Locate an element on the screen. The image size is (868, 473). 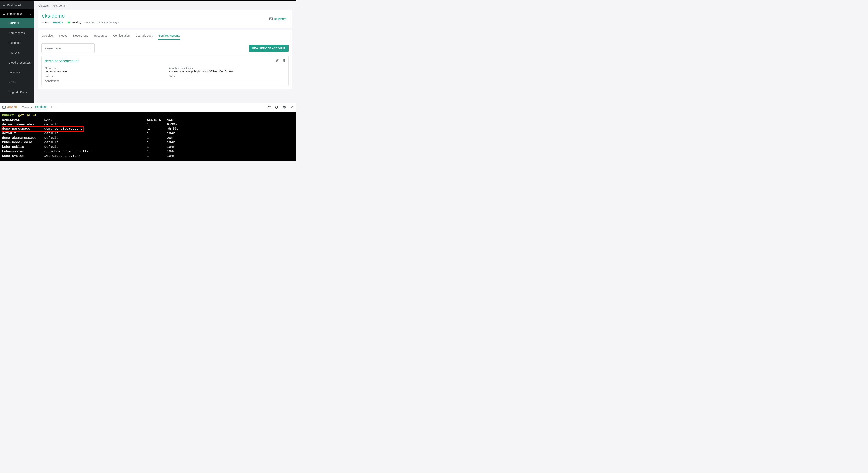
sa-tags-label: Tags is located at coordinates (227, 76).